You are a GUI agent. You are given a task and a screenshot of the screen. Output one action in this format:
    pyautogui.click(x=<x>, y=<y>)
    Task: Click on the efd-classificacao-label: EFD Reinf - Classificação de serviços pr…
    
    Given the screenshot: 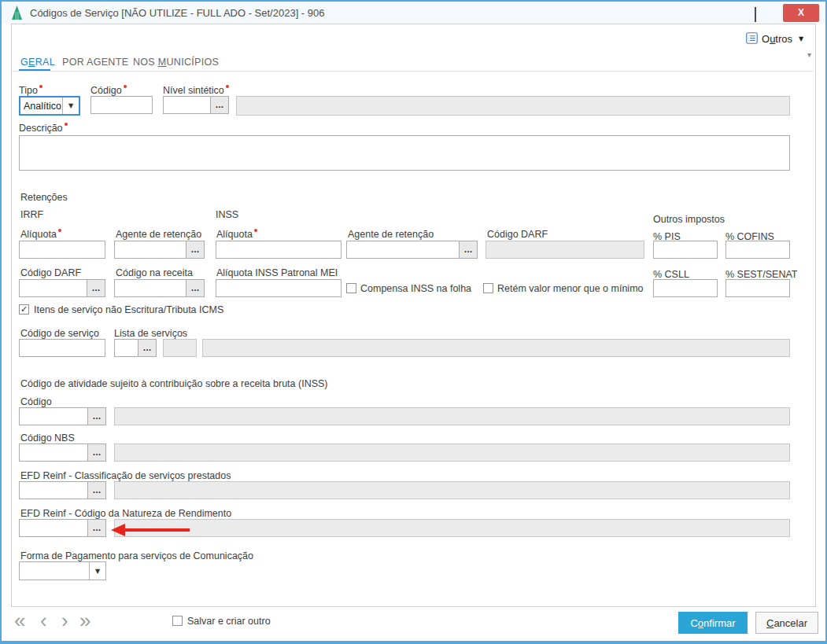 What is the action you would take?
    pyautogui.click(x=126, y=476)
    